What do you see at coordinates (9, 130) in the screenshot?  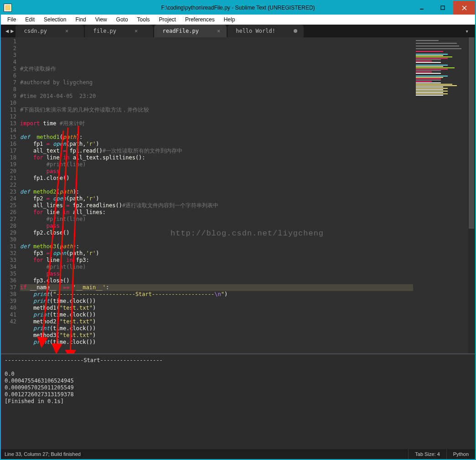 I see `line-number: 14` at bounding box center [9, 130].